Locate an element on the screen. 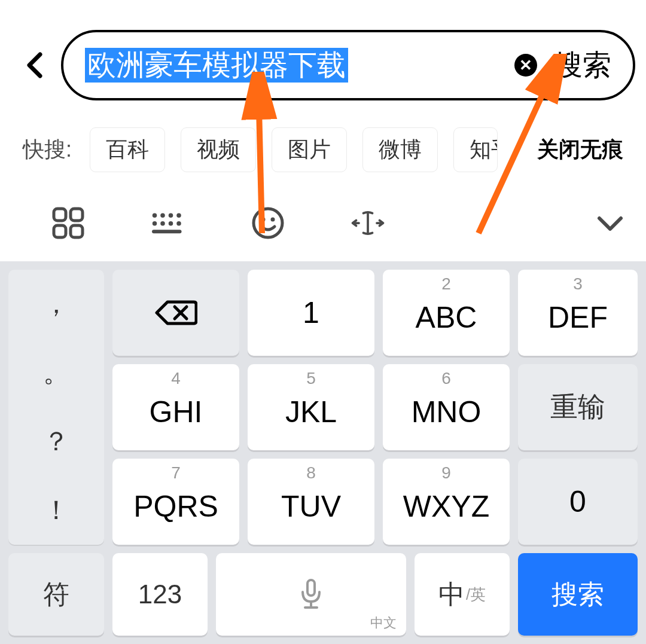  key-5-jkl: 5 JKL is located at coordinates (311, 407).